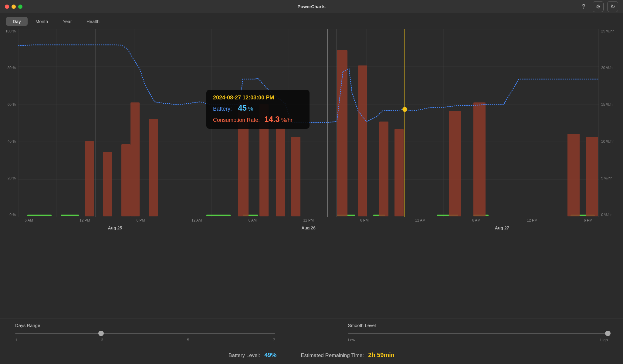 The width and height of the screenshot is (623, 364). What do you see at coordinates (145, 340) in the screenshot?
I see `days-range-ticks: 1 3 5 7` at bounding box center [145, 340].